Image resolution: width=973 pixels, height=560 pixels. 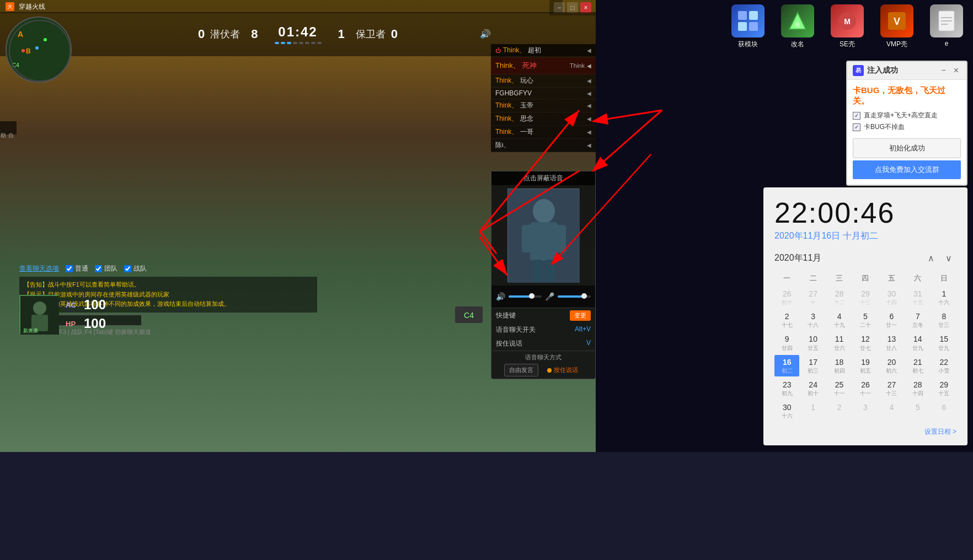 I want to click on cal-day-6: 6廿一, so click(x=891, y=320).